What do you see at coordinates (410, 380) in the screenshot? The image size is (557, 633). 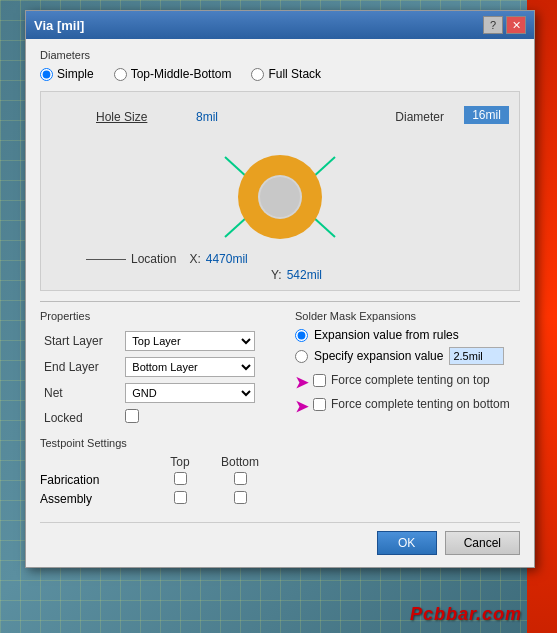 I see `tenting-top-label: Force complete tenting on top` at bounding box center [410, 380].